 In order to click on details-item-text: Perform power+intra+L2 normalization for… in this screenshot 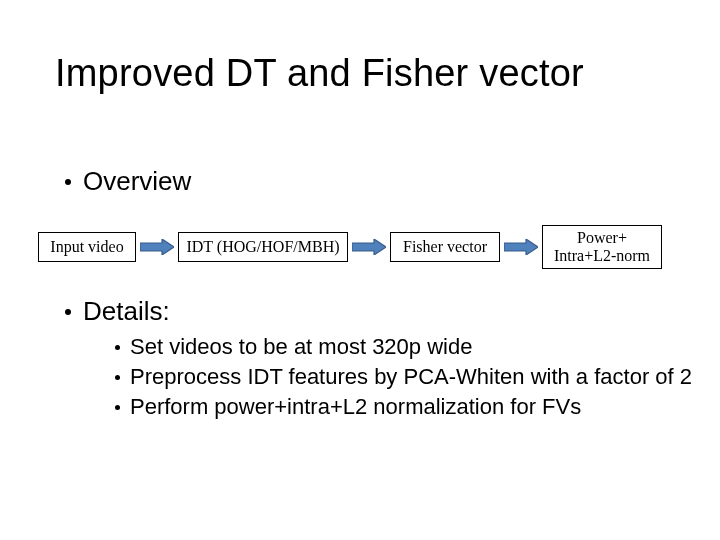, I will do `click(356, 407)`.